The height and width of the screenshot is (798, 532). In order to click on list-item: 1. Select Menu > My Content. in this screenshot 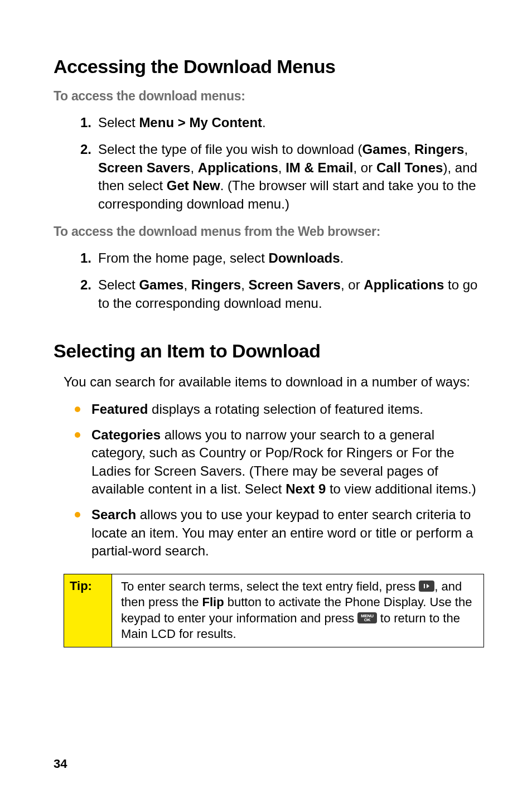, I will do `click(279, 123)`.